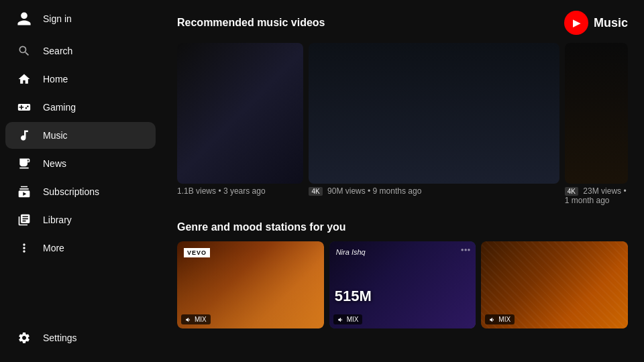 The width and height of the screenshot is (644, 362). What do you see at coordinates (80, 51) in the screenshot?
I see `sidebar-item-search: Search` at bounding box center [80, 51].